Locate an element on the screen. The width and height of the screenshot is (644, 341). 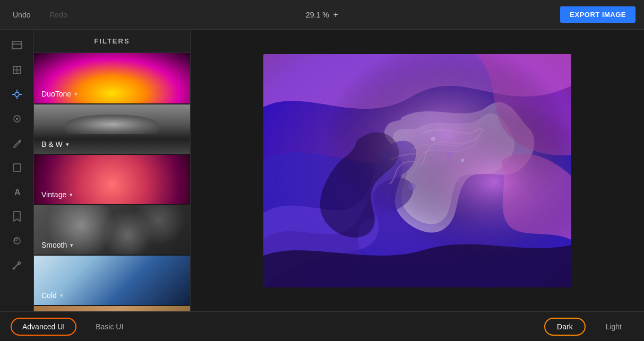
redo-button: Redo is located at coordinates (58, 15).